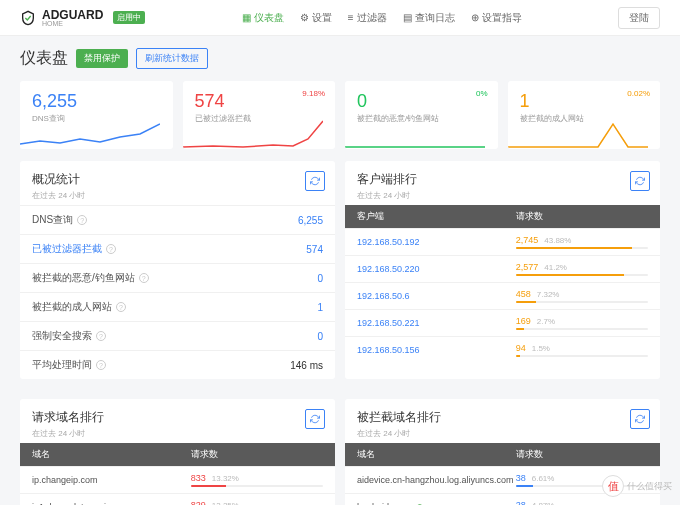 The image size is (680, 505). What do you see at coordinates (178, 220) in the screenshot?
I see `stat-row: DNS查询 ?6,255` at bounding box center [178, 220].